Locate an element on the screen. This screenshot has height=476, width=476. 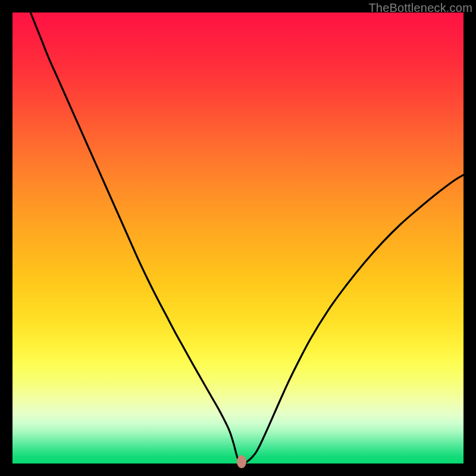
watermark-text: TheBottleneck.com is located at coordinates (420, 8).